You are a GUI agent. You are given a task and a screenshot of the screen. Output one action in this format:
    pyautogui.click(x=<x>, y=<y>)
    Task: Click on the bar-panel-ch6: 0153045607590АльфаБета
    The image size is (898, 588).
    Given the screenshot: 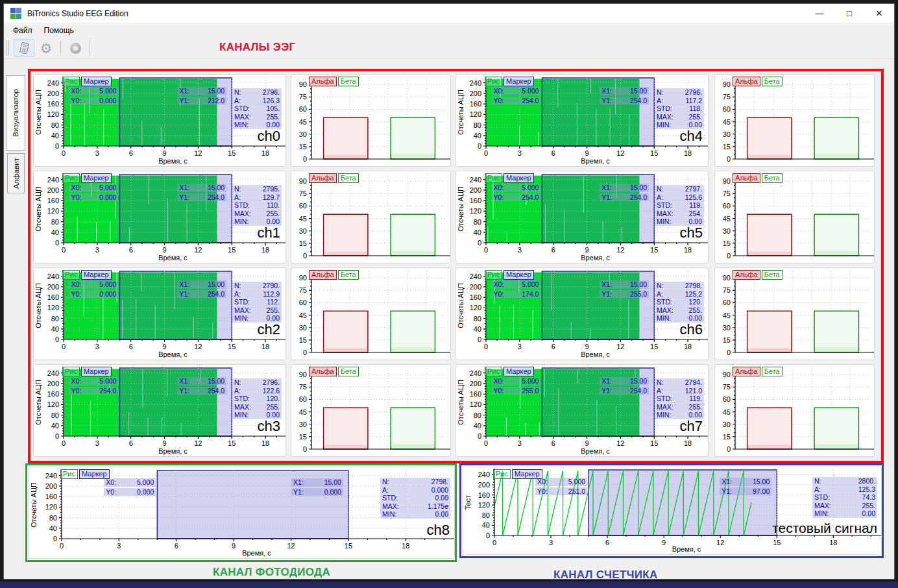 What is the action you would take?
    pyautogui.click(x=794, y=314)
    